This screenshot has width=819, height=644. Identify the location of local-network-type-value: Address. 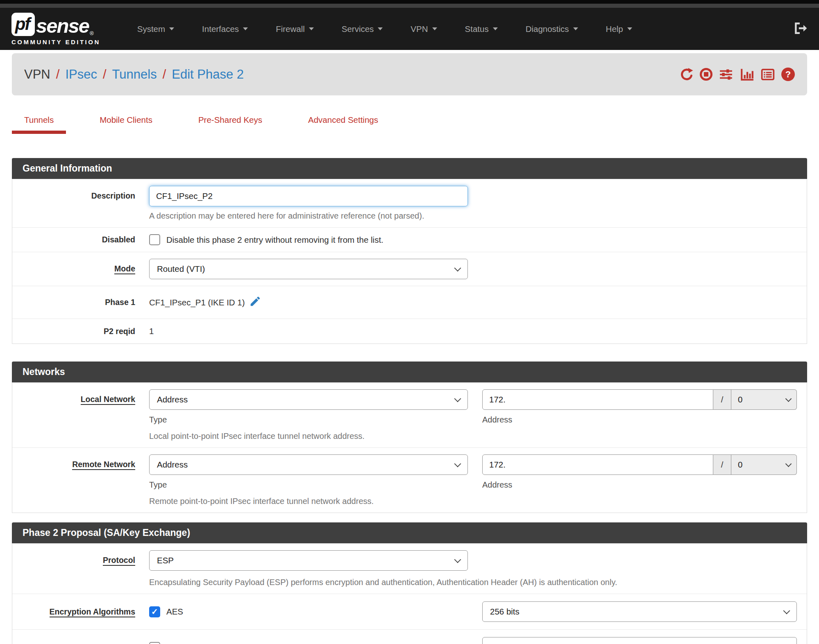
(172, 400).